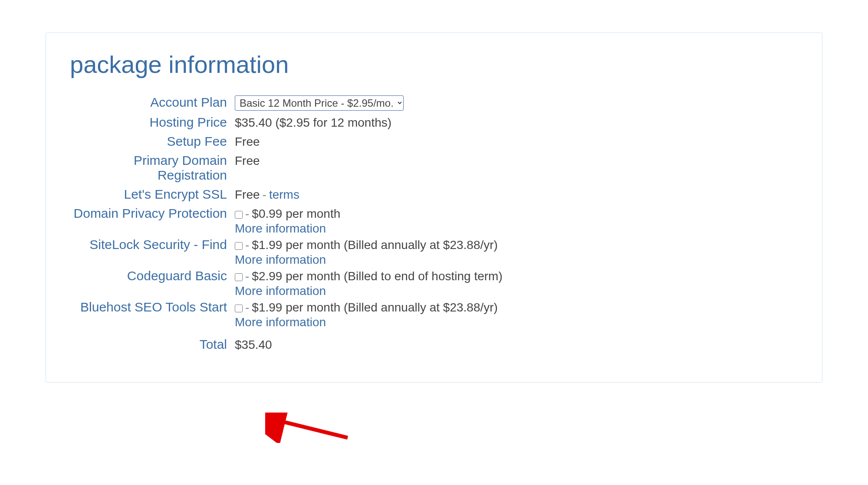  What do you see at coordinates (434, 276) in the screenshot?
I see `row-codeguard: Codeguard Basic - $2.99 per month (Bille…` at bounding box center [434, 276].